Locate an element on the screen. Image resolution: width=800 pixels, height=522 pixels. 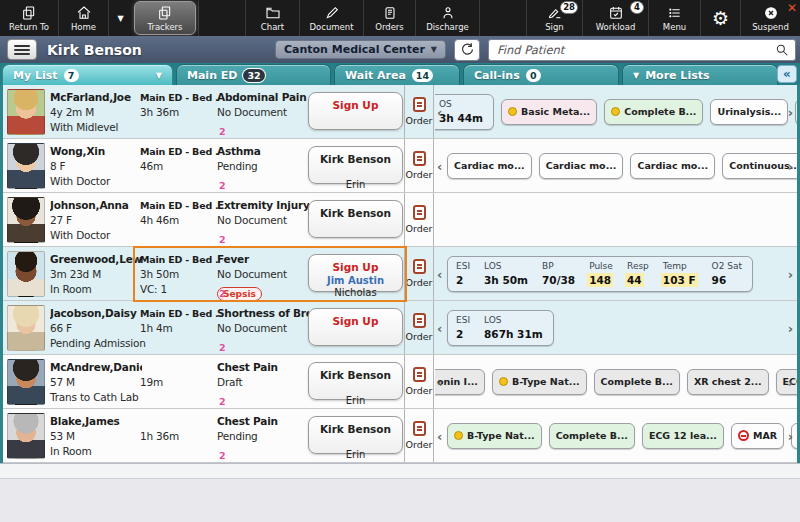
tab-my-list: My List 7 ▼ is located at coordinates (88, 74).